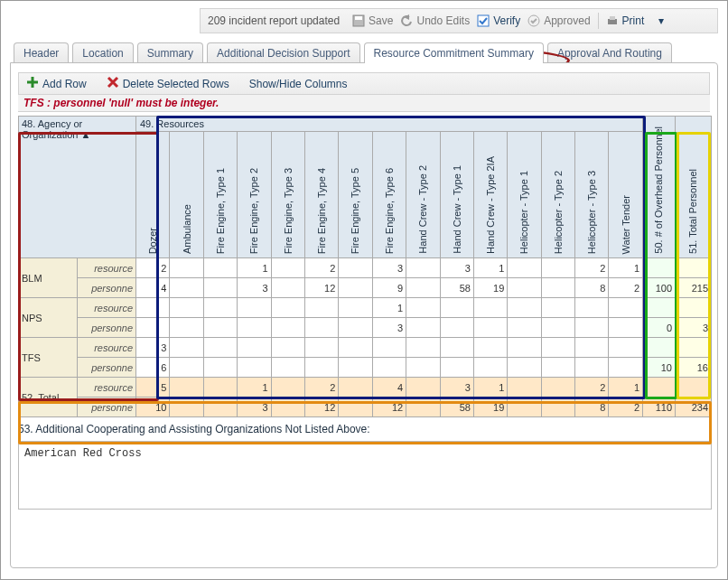 Image resolution: width=728 pixels, height=580 pixels. I want to click on print-button: Print, so click(625, 21).